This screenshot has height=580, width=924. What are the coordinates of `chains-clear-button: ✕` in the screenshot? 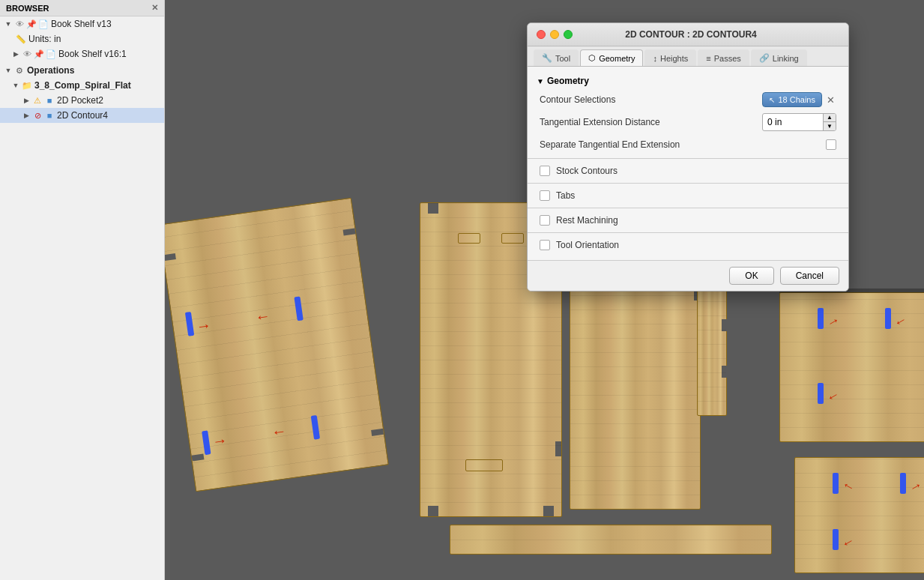 It's located at (830, 100).